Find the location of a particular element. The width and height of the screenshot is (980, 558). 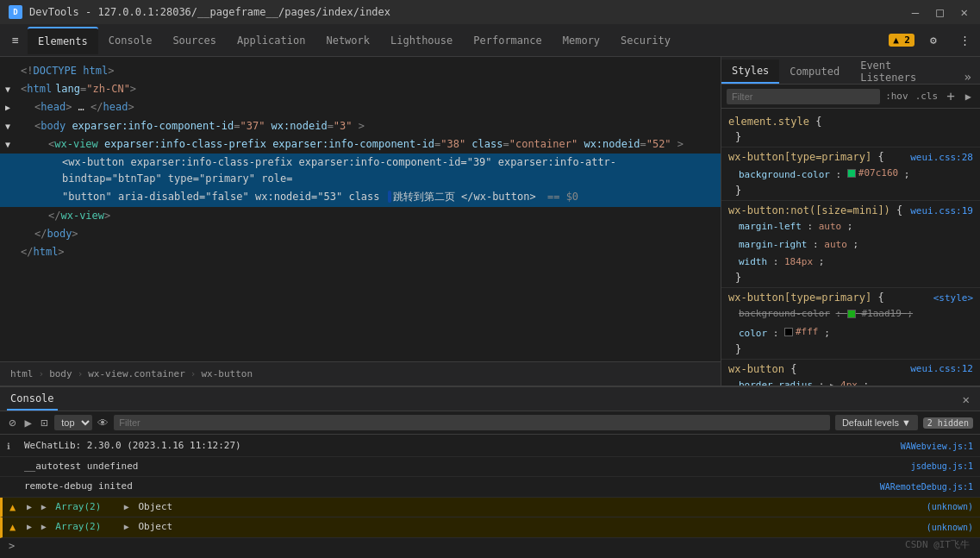

tab-memory: Memory is located at coordinates (581, 41).